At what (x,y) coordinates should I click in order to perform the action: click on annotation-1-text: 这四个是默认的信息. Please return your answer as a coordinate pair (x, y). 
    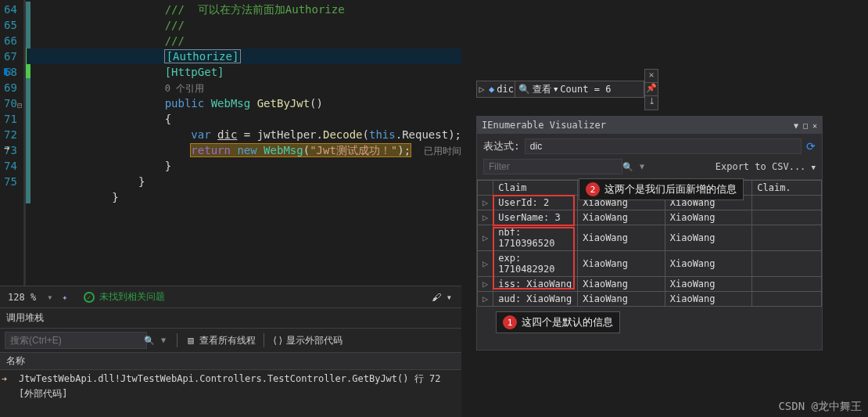
    Looking at the image, I should click on (568, 322).